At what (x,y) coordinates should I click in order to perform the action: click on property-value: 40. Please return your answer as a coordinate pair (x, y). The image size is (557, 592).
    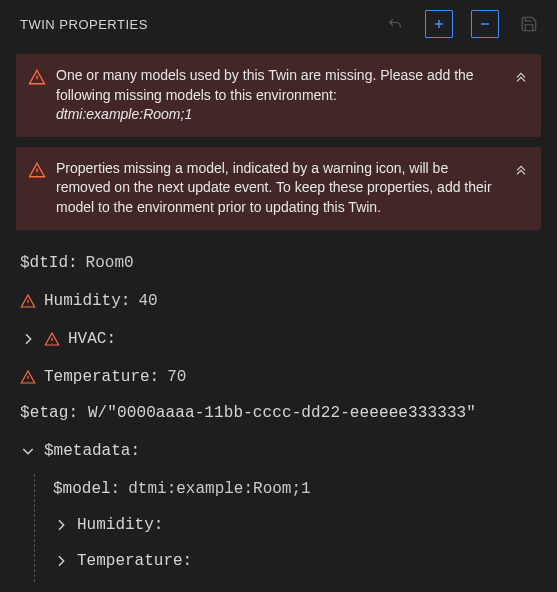
    Looking at the image, I should click on (148, 301).